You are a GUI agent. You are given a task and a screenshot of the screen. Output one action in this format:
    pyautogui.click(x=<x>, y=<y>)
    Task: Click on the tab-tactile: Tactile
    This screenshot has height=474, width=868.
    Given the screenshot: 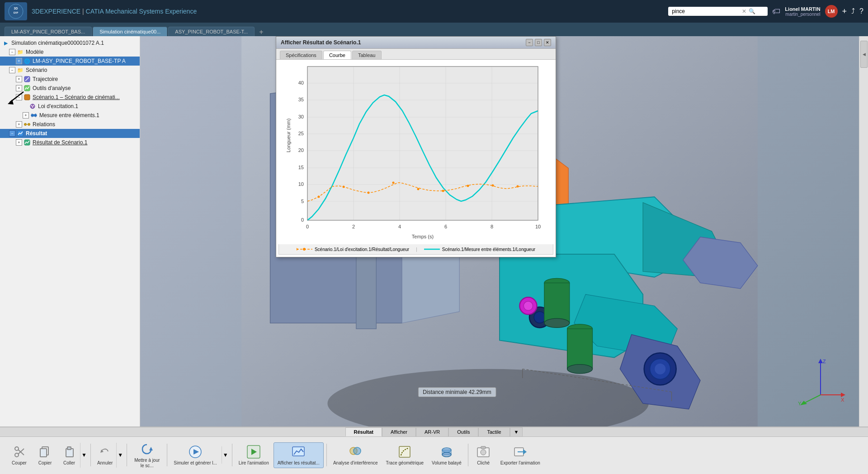 What is the action you would take?
    pyautogui.click(x=494, y=432)
    